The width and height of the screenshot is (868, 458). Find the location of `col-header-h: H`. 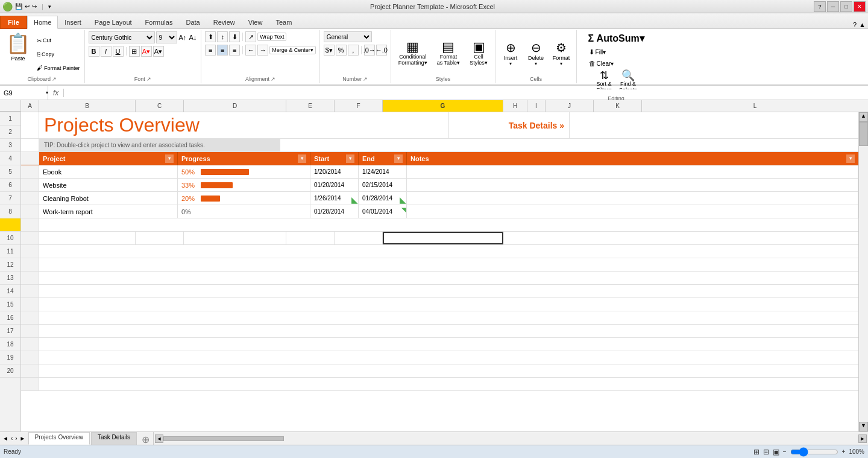

col-header-h: H is located at coordinates (515, 106).